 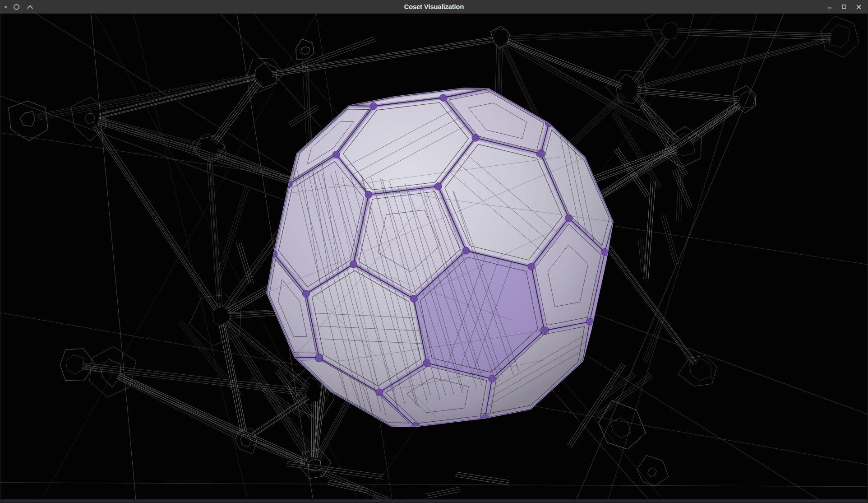 What do you see at coordinates (16, 7) in the screenshot?
I see `circle-icon` at bounding box center [16, 7].